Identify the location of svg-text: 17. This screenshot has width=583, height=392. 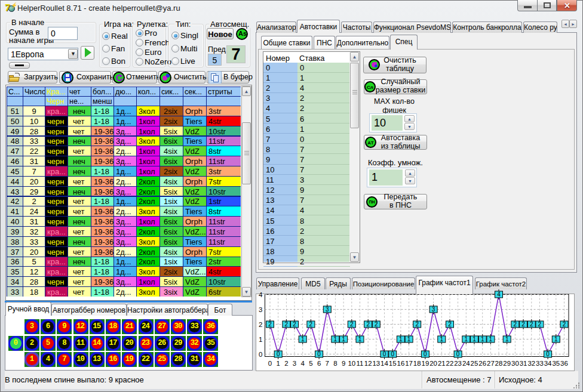
(409, 363).